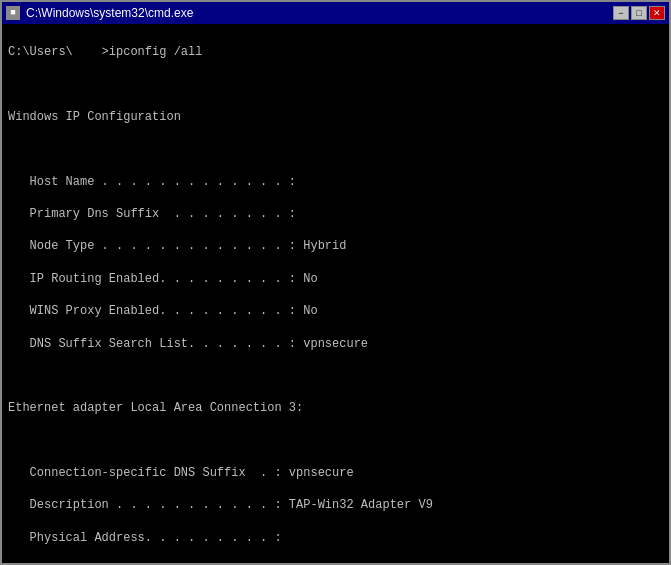 The image size is (671, 565). I want to click on minimize-button: −, so click(621, 13).